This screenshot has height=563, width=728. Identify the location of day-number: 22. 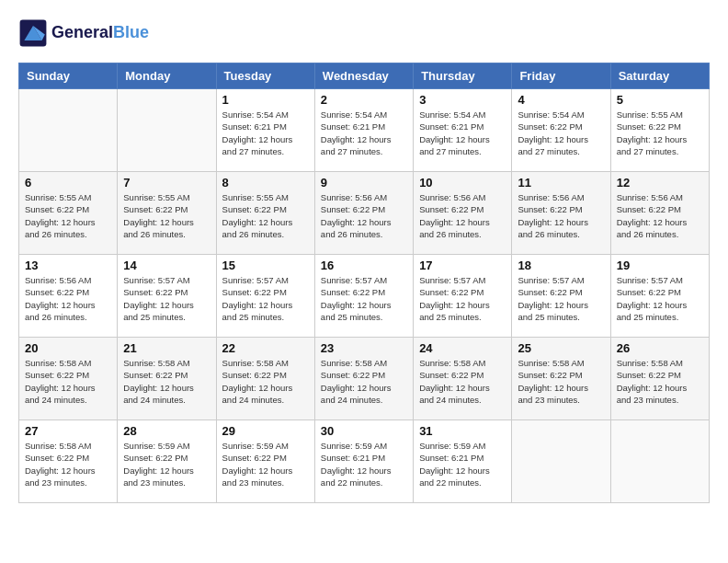
(266, 348).